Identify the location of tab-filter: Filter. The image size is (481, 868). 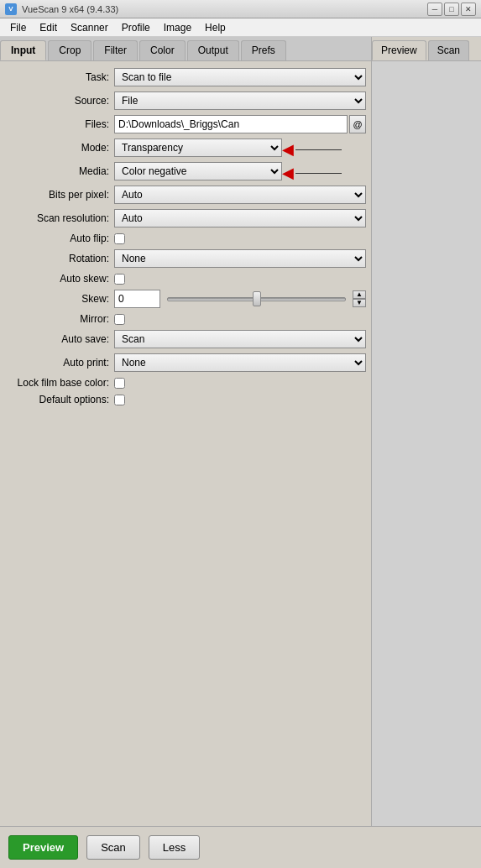
(116, 50).